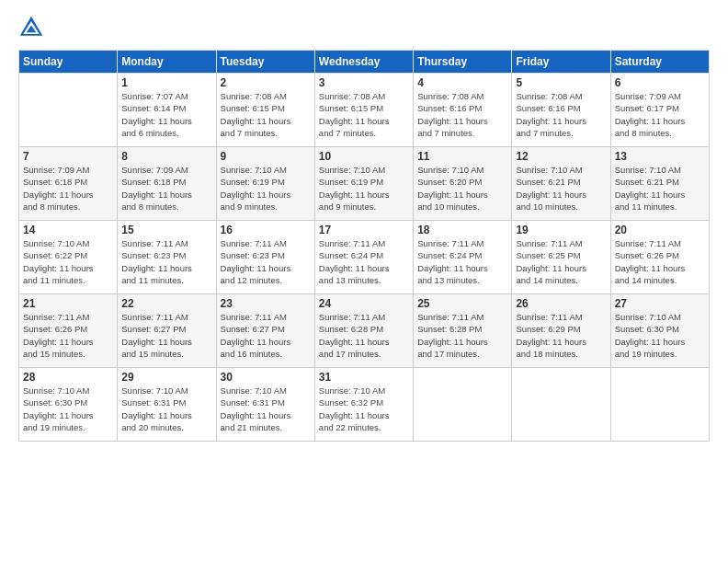  I want to click on day-number: 30, so click(266, 377).